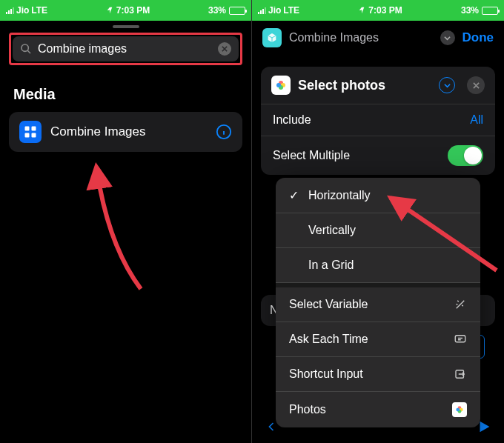 The height and width of the screenshot is (443, 504). I want to click on editor-header: Combine Images Done, so click(378, 38).